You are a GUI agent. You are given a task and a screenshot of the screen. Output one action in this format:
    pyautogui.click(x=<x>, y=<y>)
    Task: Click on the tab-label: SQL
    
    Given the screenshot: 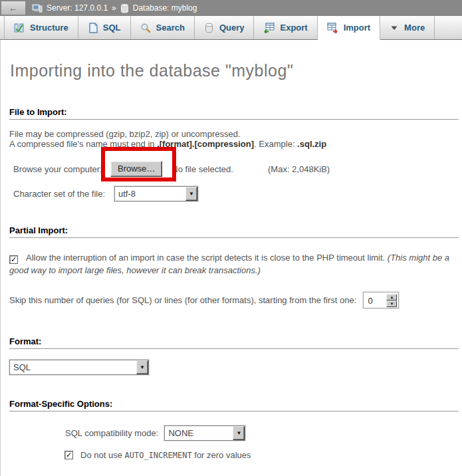 What is the action you would take?
    pyautogui.click(x=112, y=28)
    